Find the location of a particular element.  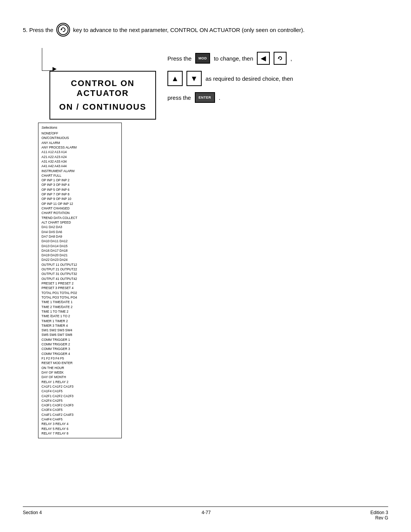

display-line1: CONTROL ON ACTUATOR is located at coordinates (103, 88).